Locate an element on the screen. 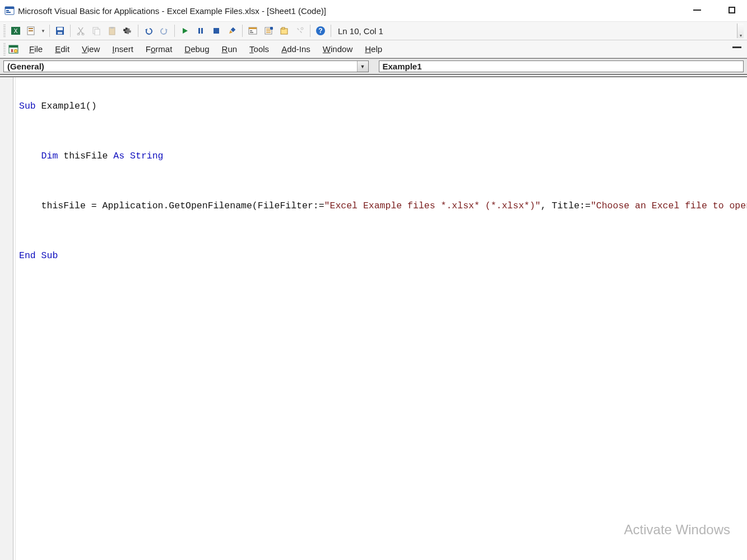 The image size is (747, 560). object-dropdown-value: (General) is located at coordinates (180, 66).